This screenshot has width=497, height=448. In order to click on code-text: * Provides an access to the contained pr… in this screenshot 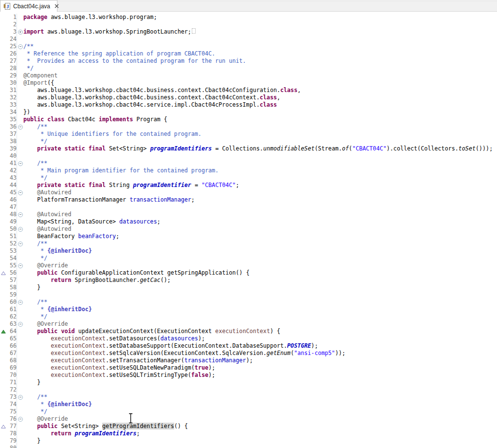, I will do `click(134, 61)`.